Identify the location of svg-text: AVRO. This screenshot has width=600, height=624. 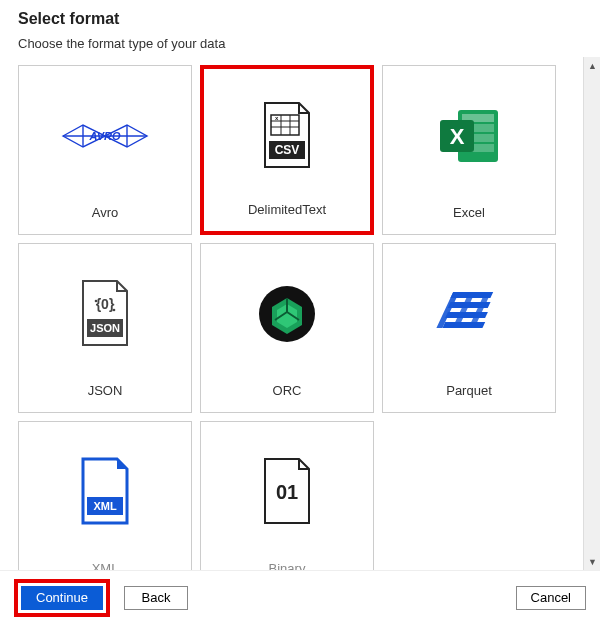
(105, 136).